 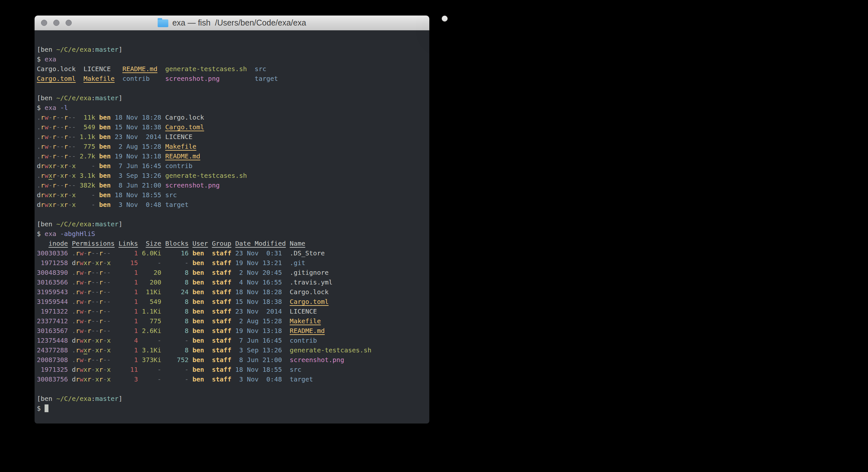 What do you see at coordinates (88, 137) in the screenshot?
I see `text-segment: 1.1k` at bounding box center [88, 137].